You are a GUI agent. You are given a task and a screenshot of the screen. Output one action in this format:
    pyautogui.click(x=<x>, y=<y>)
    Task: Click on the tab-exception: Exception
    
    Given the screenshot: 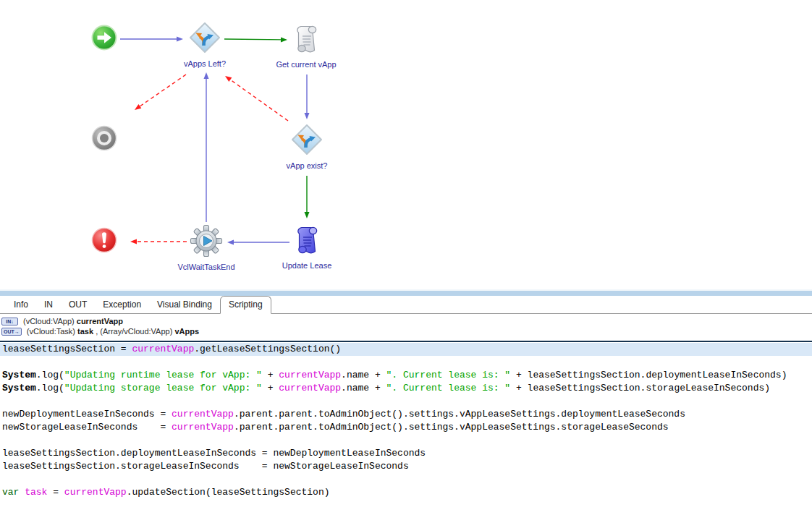 What is the action you would take?
    pyautogui.click(x=122, y=305)
    